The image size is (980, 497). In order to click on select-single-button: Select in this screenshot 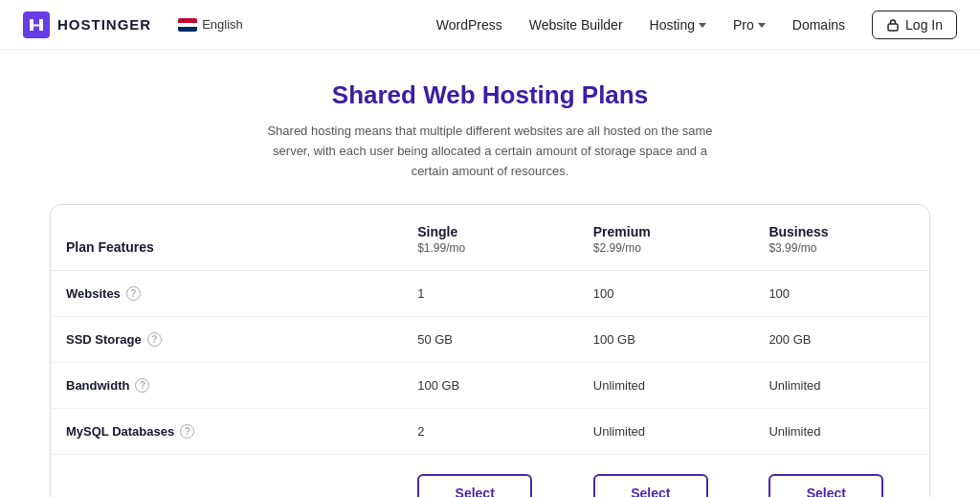, I will do `click(475, 486)`.